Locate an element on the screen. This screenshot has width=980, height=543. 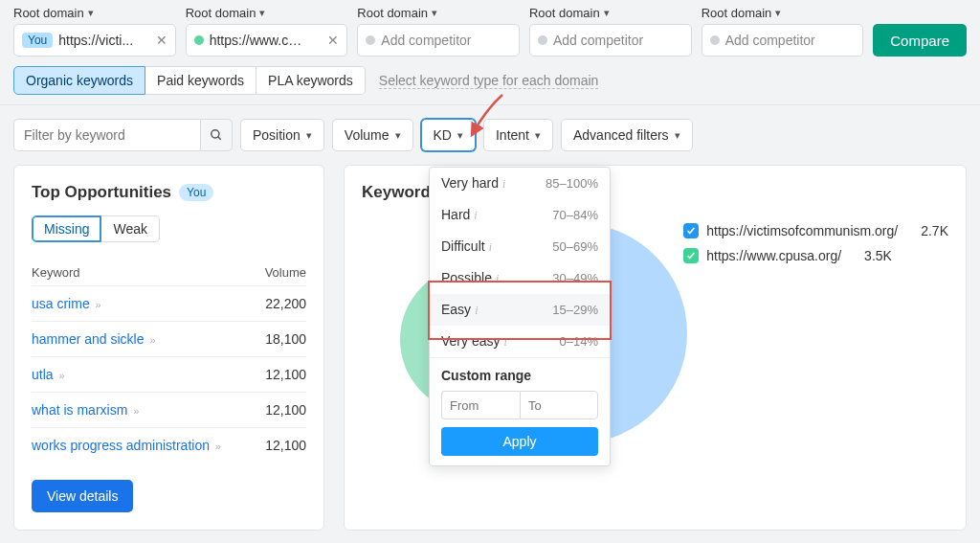
kd-option-possible: Possiblei30–49% is located at coordinates (520, 278).